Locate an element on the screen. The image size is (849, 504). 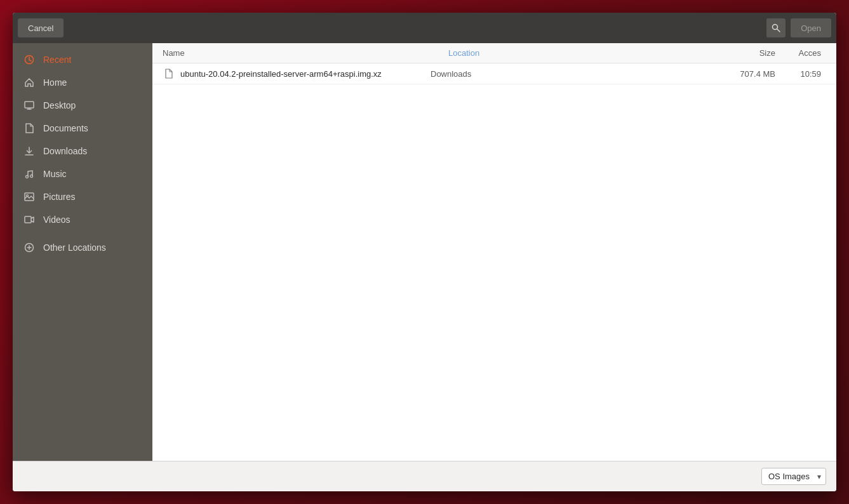
sidebar-item-recent-label: Recent is located at coordinates (57, 60).